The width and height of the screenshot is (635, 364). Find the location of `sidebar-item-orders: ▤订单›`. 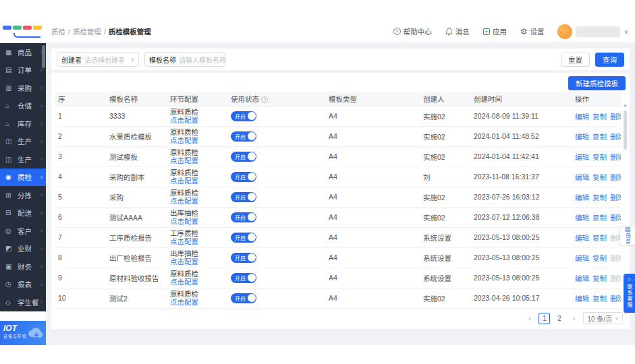

sidebar-item-orders: ▤订单› is located at coordinates (23, 70).